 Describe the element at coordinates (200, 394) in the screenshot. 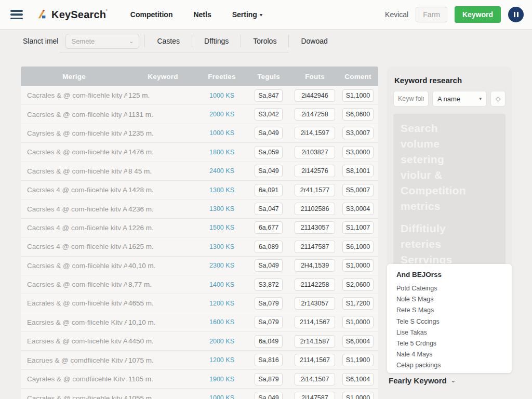

I see `table-row: Cacrales & @ com-fiicehle kitv Acervies.…` at that location.